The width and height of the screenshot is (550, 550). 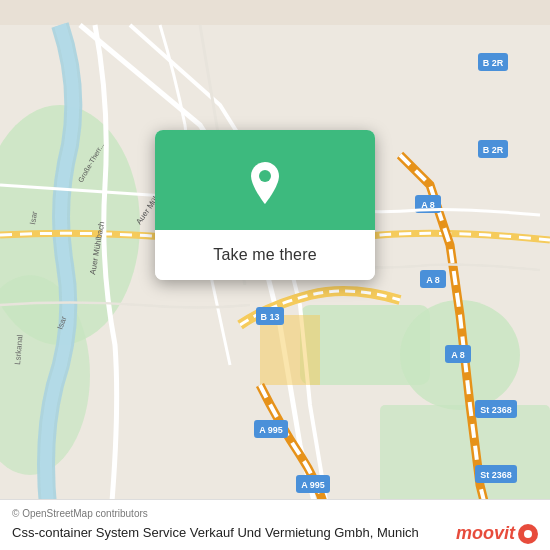 I want to click on location-pin-icon, so click(x=265, y=184).